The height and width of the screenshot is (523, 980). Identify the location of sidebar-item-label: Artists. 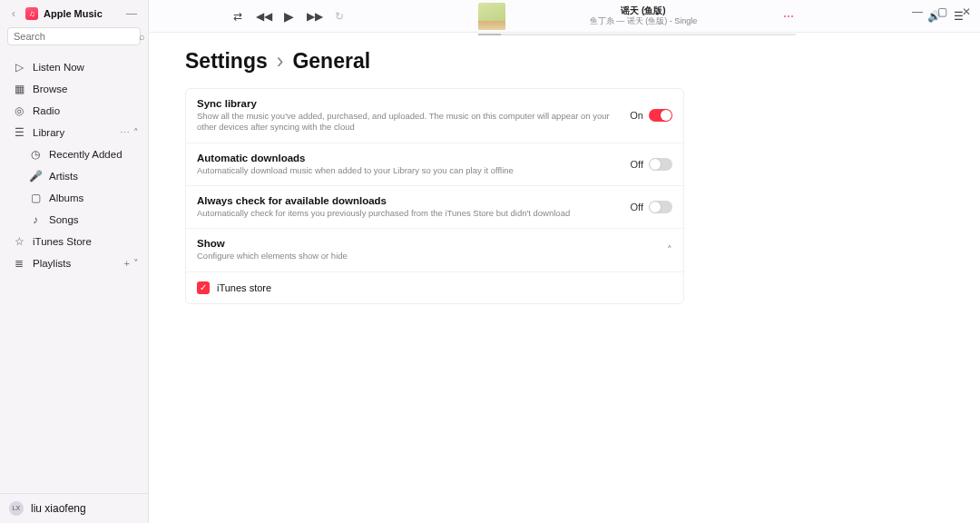
(64, 176).